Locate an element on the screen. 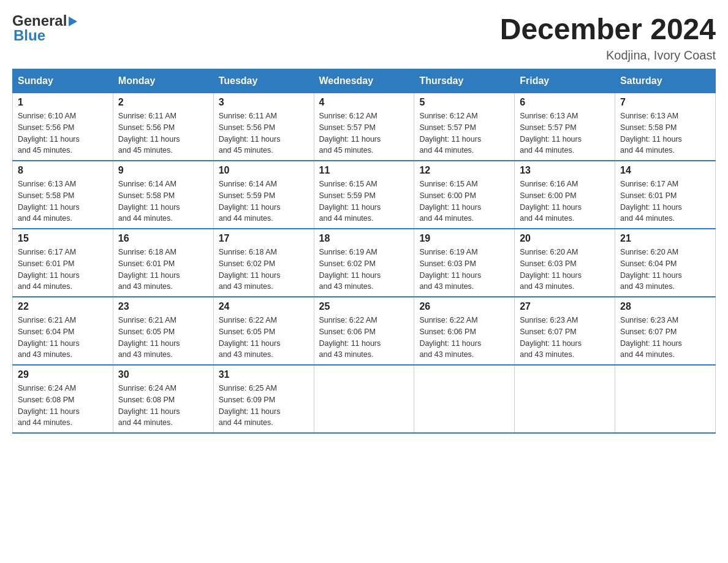 The width and height of the screenshot is (728, 563). calendar-cell: 23Sunrise: 6:21 AMSunset: 6:05 PMDayligh… is located at coordinates (163, 331).